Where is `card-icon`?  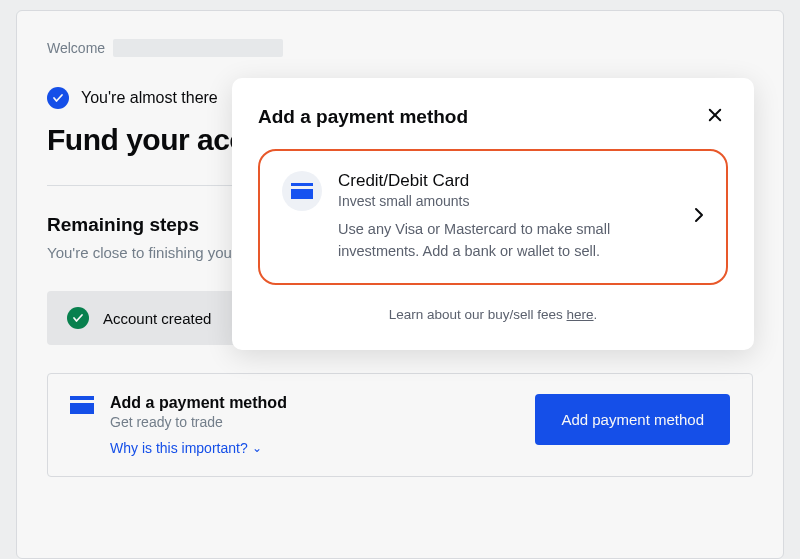 card-icon is located at coordinates (302, 191).